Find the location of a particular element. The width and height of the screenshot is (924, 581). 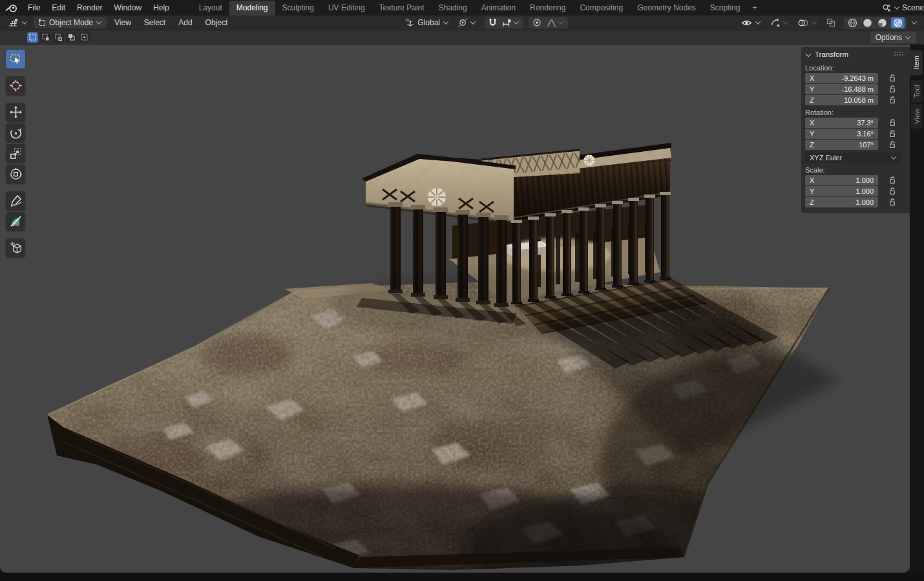

workspace-tab-texture-paint: Texture Paint is located at coordinates (402, 8).